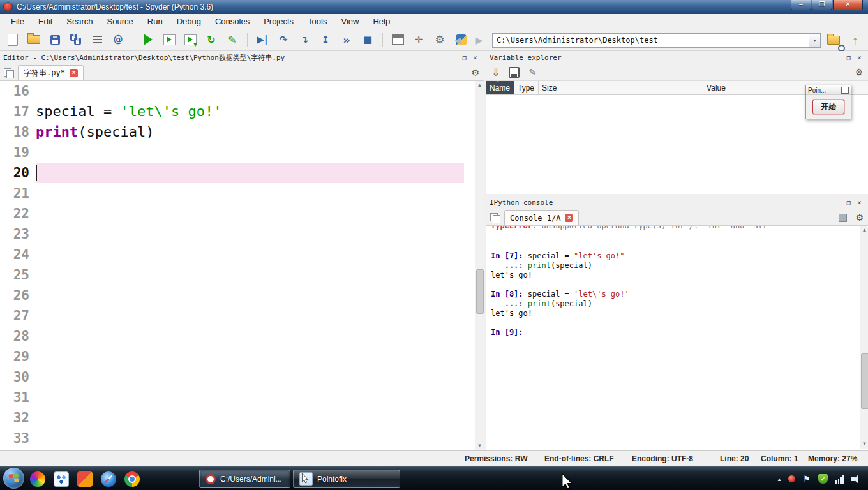 This screenshot has height=490, width=868. Describe the element at coordinates (859, 72) in the screenshot. I see `variable-explorer-options-button: ⚙` at that location.